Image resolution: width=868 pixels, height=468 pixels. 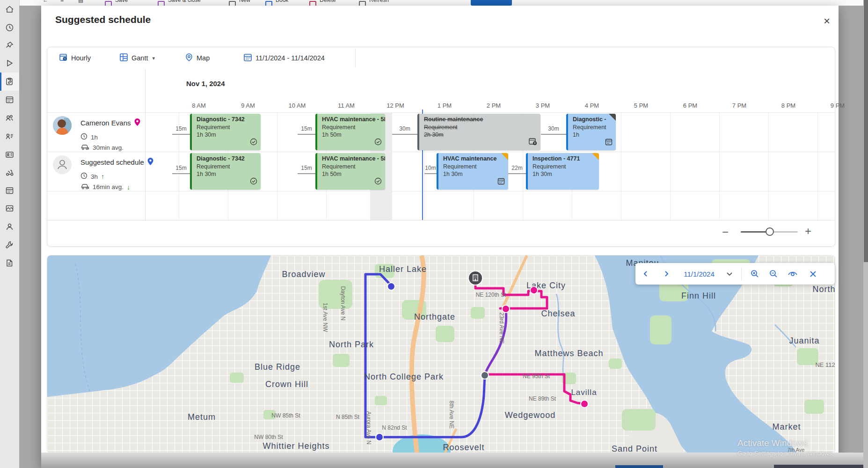 What do you see at coordinates (9, 118) in the screenshot?
I see `people-icon` at bounding box center [9, 118].